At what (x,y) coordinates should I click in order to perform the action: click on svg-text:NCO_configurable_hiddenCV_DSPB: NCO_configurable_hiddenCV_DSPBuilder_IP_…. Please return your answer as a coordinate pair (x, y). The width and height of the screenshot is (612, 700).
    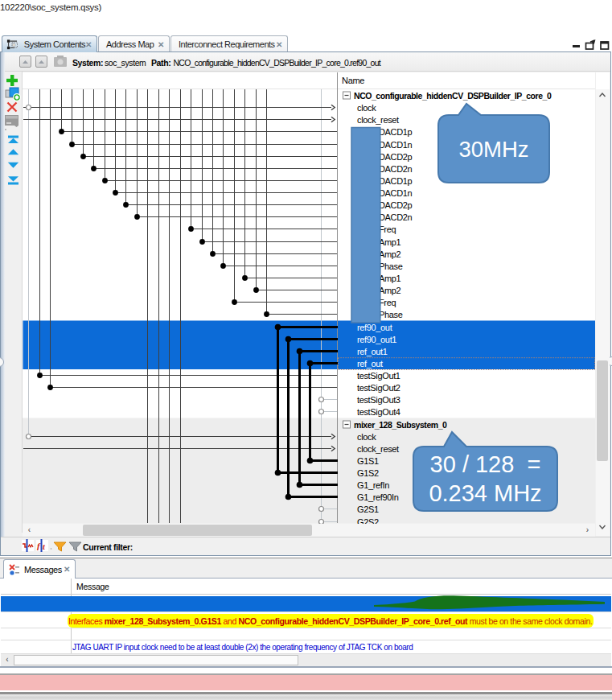
    Looking at the image, I should click on (453, 96).